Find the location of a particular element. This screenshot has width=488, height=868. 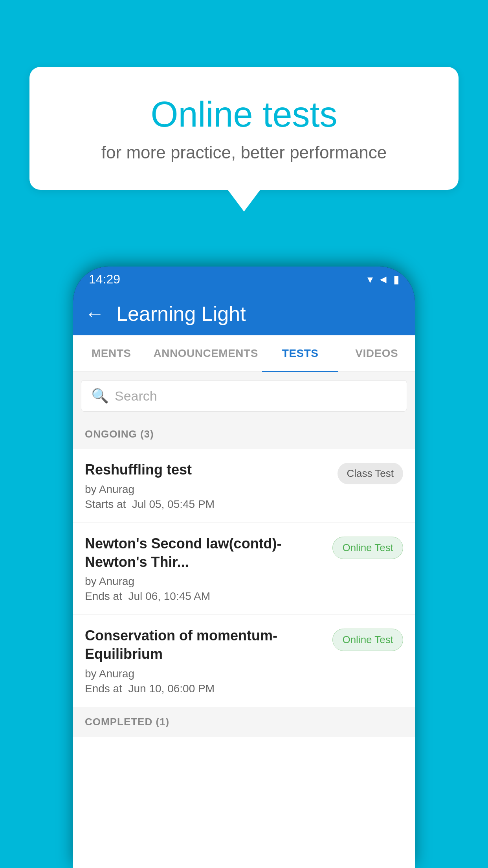

speech-bubble-container: Online tests for more practice, better p… is located at coordinates (244, 128).